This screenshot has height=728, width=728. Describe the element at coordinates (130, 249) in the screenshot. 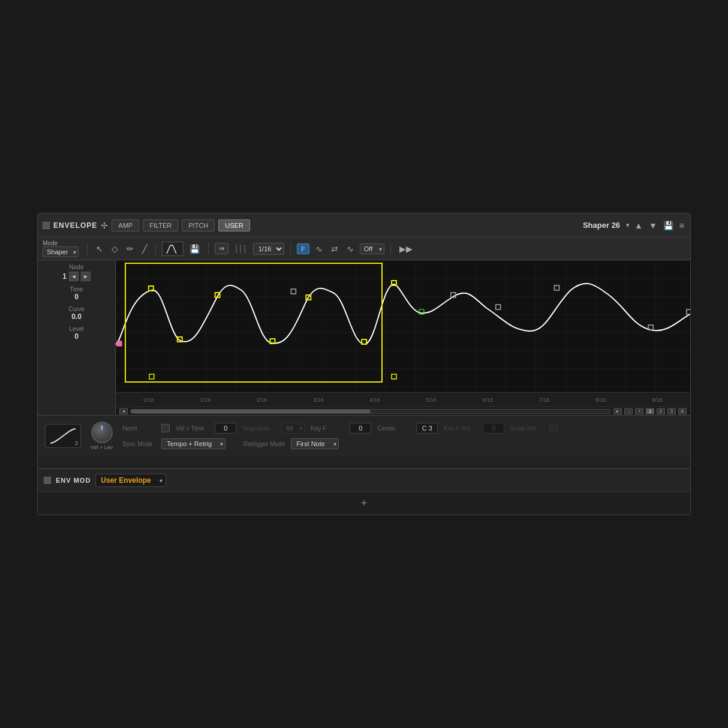

I see `pencil-tool-btn: ✏` at that location.